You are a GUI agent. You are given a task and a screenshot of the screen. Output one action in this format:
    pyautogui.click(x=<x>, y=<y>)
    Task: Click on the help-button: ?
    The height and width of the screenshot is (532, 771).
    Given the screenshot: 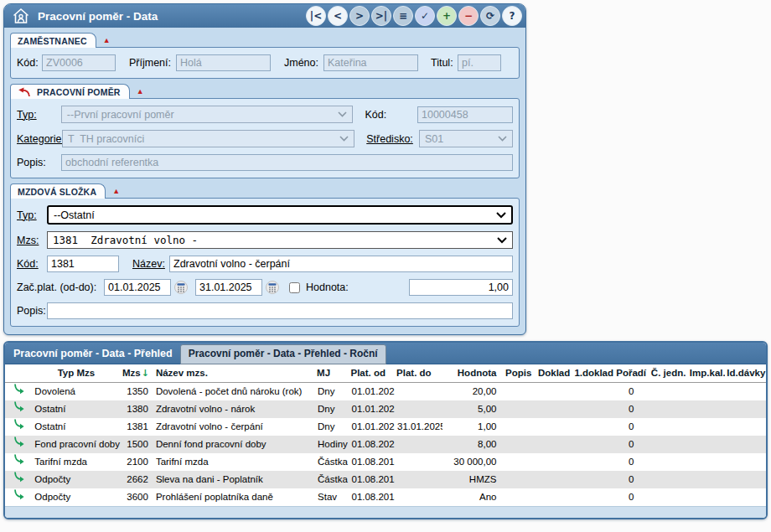 What is the action you would take?
    pyautogui.click(x=512, y=16)
    